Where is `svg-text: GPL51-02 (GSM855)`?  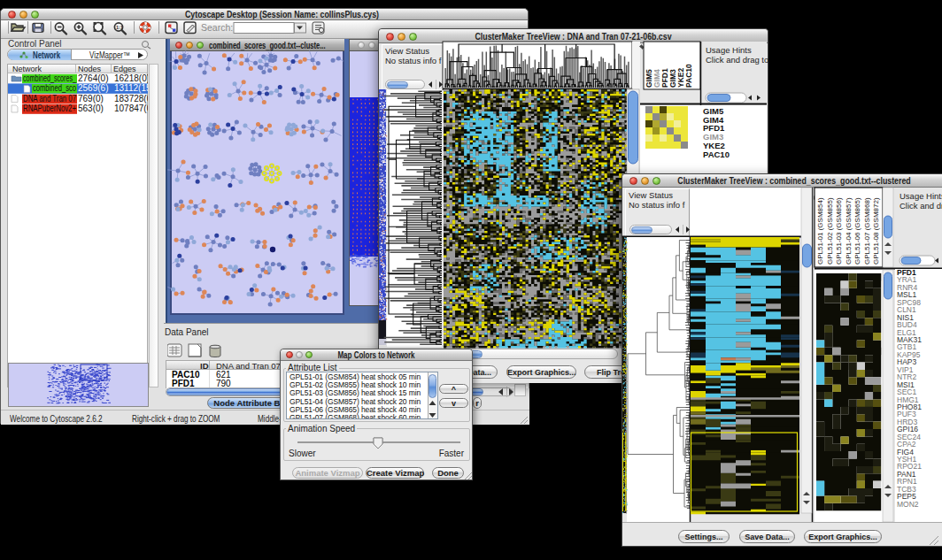 svg-text: GPL51-02 (GSM855) is located at coordinates (830, 231).